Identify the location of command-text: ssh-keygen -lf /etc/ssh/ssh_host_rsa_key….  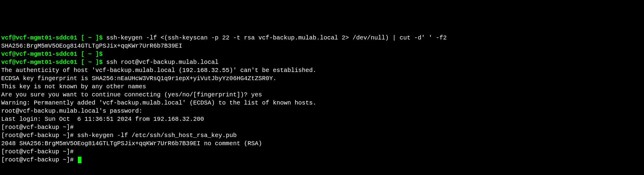
(157, 136).